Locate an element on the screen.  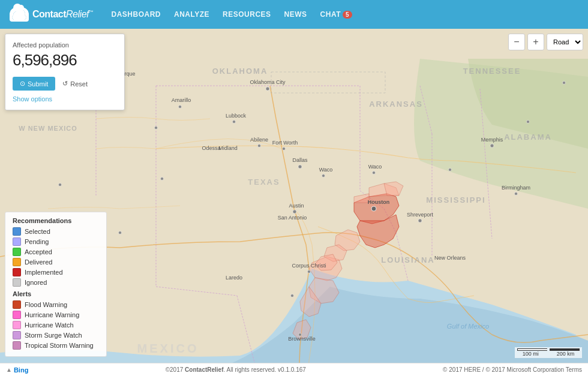
legend-tropical-storm: Tropical Storm Warning is located at coordinates (56, 345).